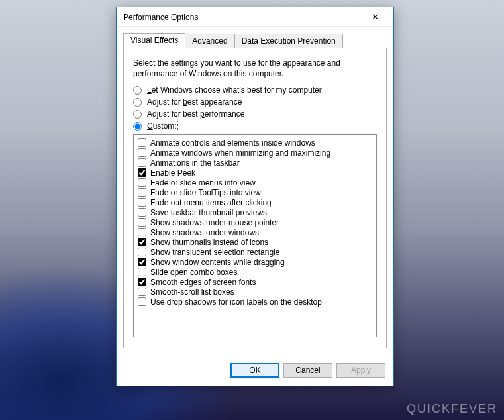  I want to click on check-label: Animate controls and elements inside win…, so click(233, 143).